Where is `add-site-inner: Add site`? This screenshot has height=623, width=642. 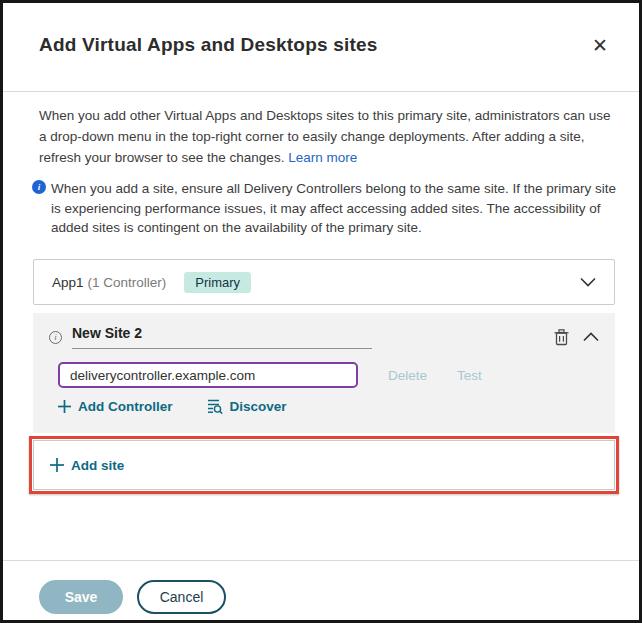
add-site-inner: Add site is located at coordinates (87, 466).